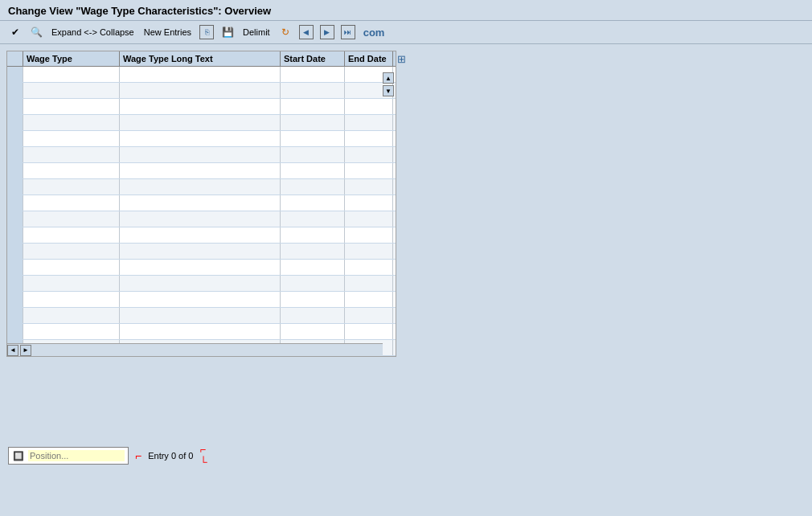  Describe the element at coordinates (327, 32) in the screenshot. I see `next-button: ▶` at that location.